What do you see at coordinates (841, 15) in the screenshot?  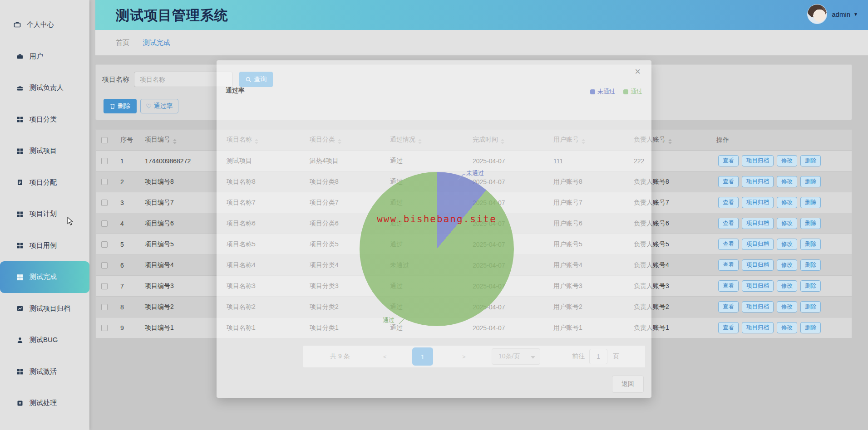 I see `user-name: admin` at bounding box center [841, 15].